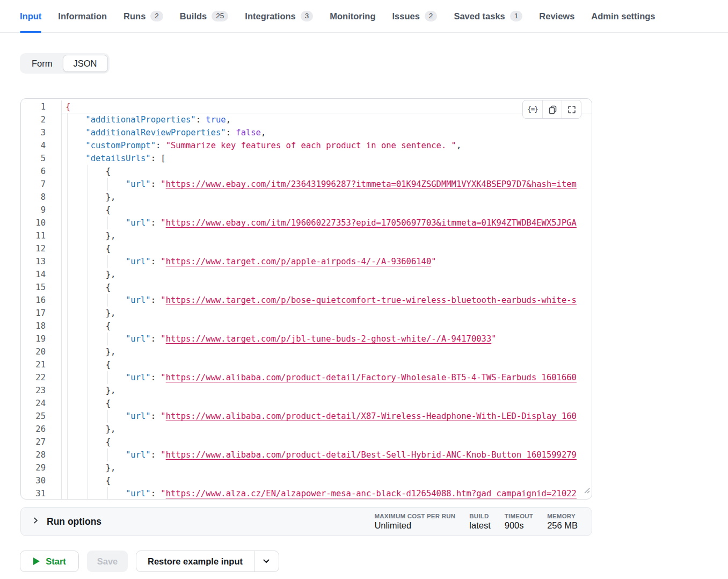 The width and height of the screenshot is (728, 579). Describe the element at coordinates (414, 516) in the screenshot. I see `stat-label: MAXIMUM COST PER RUN` at that location.